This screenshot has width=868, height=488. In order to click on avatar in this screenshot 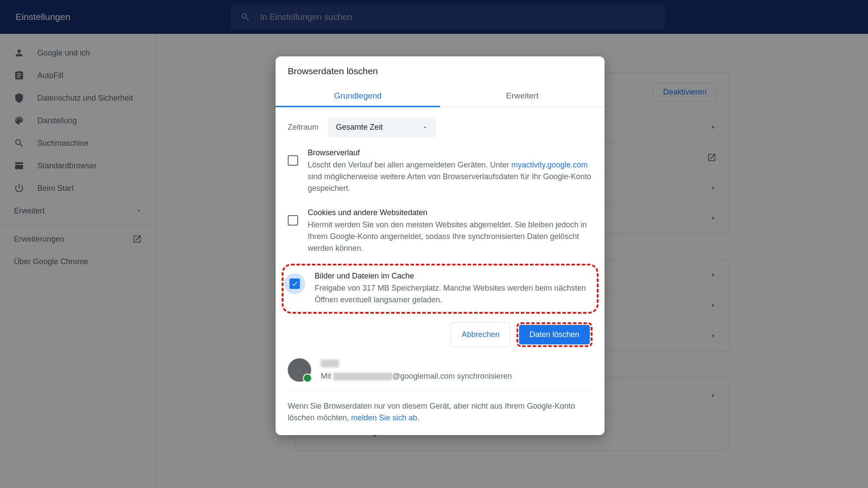, I will do `click(299, 370)`.